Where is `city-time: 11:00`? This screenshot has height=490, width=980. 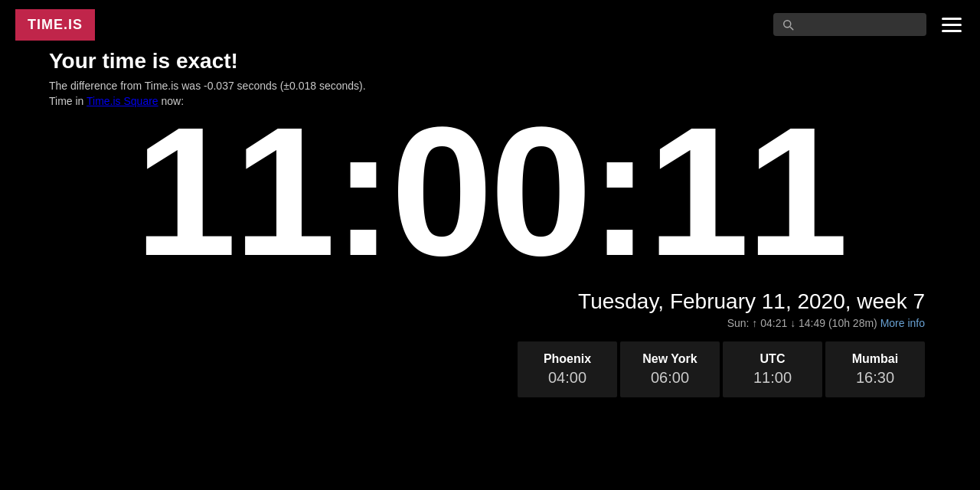 city-time: 11:00 is located at coordinates (773, 378).